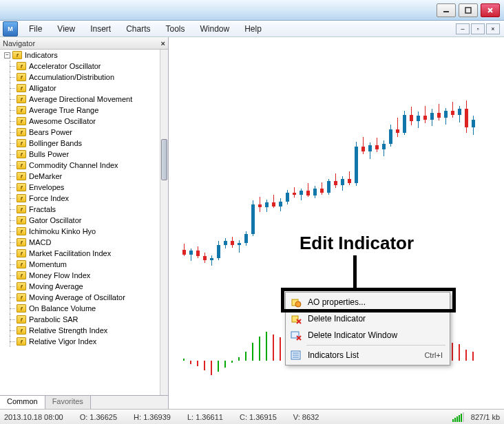 This screenshot has height=424, width=504. Describe the element at coordinates (54, 319) in the screenshot. I see `tree-item-label: Parabolic SAR` at that location.